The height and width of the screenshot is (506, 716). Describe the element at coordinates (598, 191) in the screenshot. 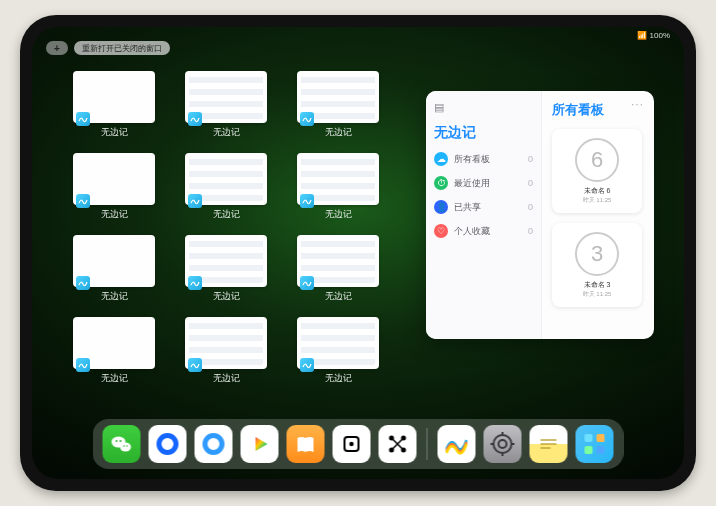

I see `board-name: 未命名 6` at that location.